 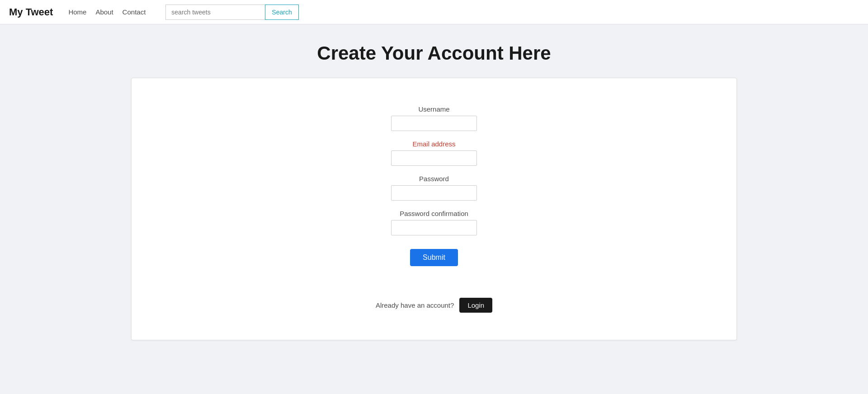 I want to click on nav-link-contact: Contact, so click(x=134, y=12).